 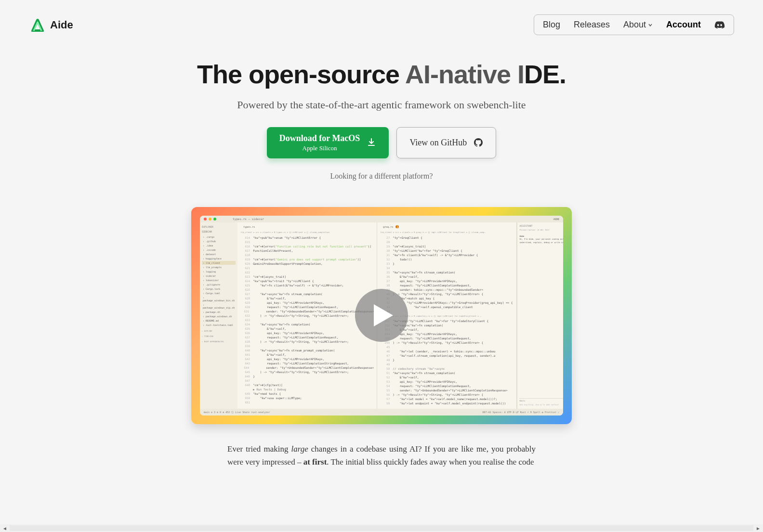 What do you see at coordinates (307, 238) in the screenshot?
I see `code-line: 614"kw">pub "kw">enum "ty">LLMClientErro…` at bounding box center [307, 238].